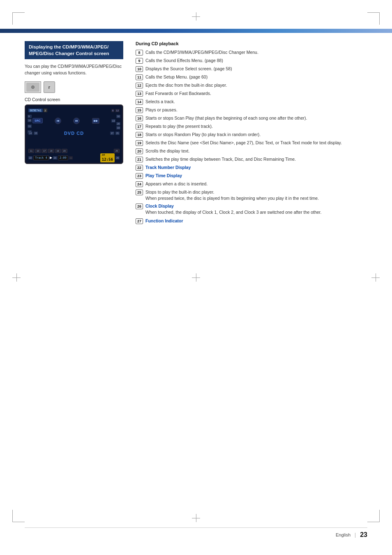  Describe the element at coordinates (251, 102) in the screenshot. I see `list-item: 14 Selects a track.` at that location.